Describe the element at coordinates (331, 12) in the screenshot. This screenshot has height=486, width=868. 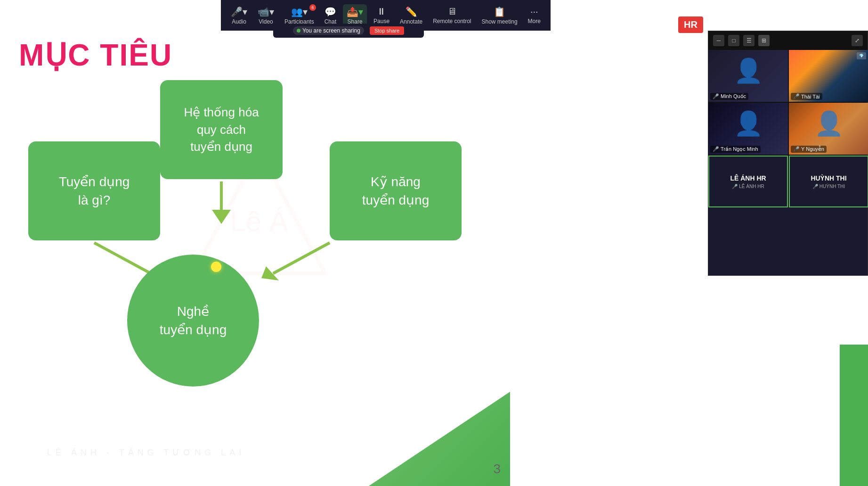
I see `chat-icon: 💬` at that location.